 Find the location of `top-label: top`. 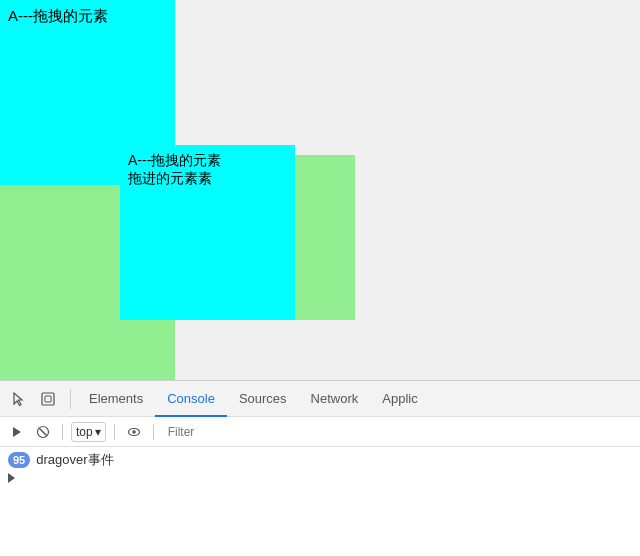

top-label: top is located at coordinates (84, 432).